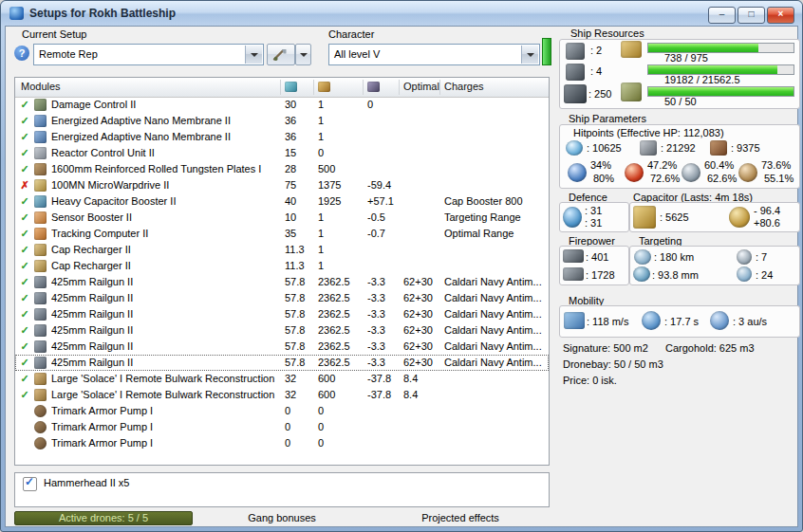  I want to click on header-separator, so click(281, 87).